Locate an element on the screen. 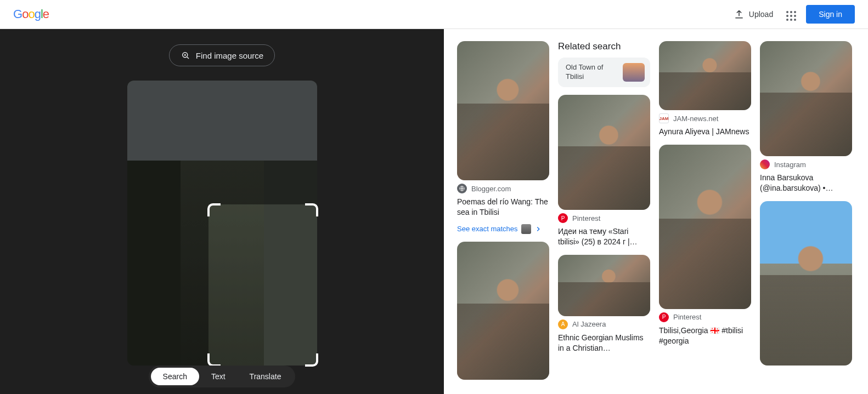 Image resolution: width=868 pixels, height=394 pixels. find-image-source-label: Find image source is located at coordinates (229, 56).